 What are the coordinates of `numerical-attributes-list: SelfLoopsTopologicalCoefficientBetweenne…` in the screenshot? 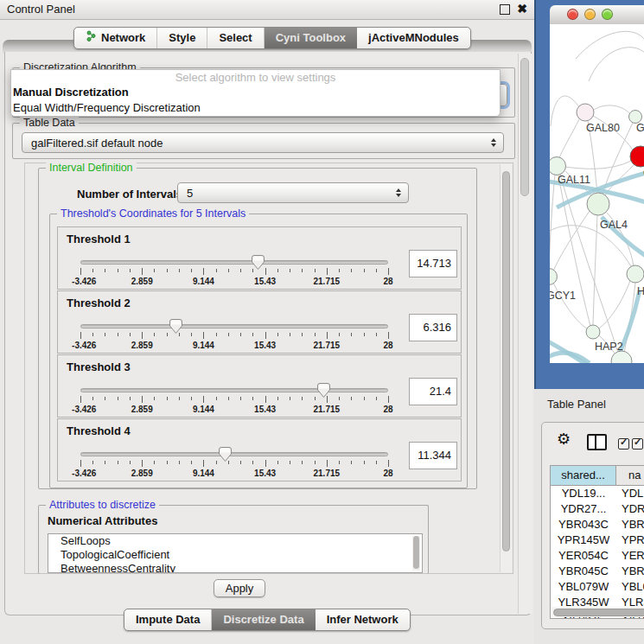 It's located at (235, 553).